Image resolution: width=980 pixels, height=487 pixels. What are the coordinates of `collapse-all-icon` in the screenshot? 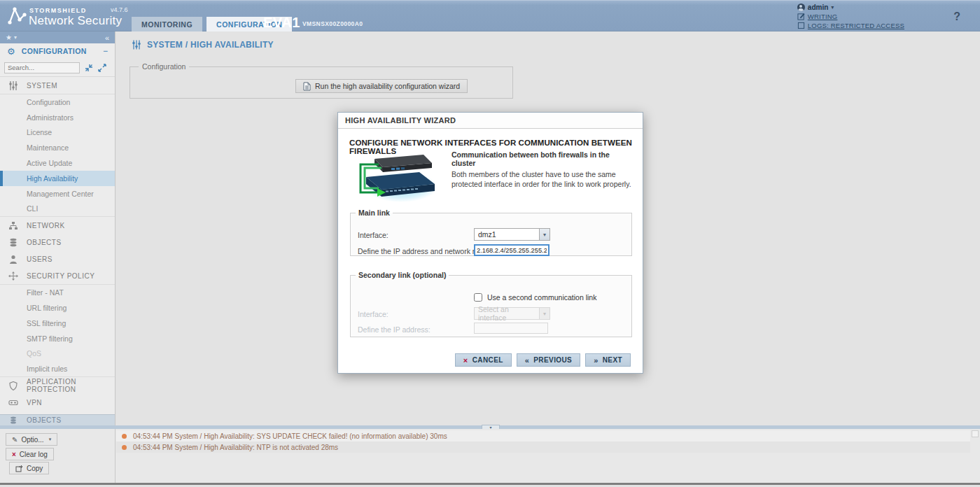 It's located at (89, 68).